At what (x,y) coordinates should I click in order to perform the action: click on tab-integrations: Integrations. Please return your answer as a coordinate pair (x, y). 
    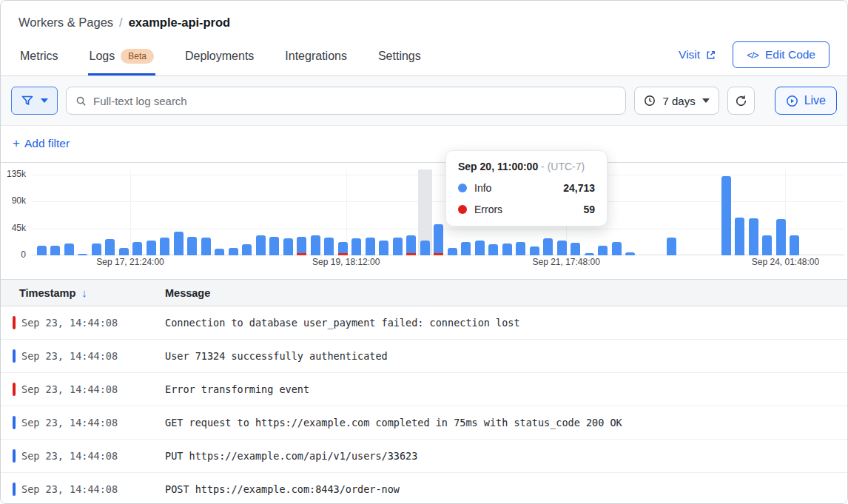
    Looking at the image, I should click on (316, 58).